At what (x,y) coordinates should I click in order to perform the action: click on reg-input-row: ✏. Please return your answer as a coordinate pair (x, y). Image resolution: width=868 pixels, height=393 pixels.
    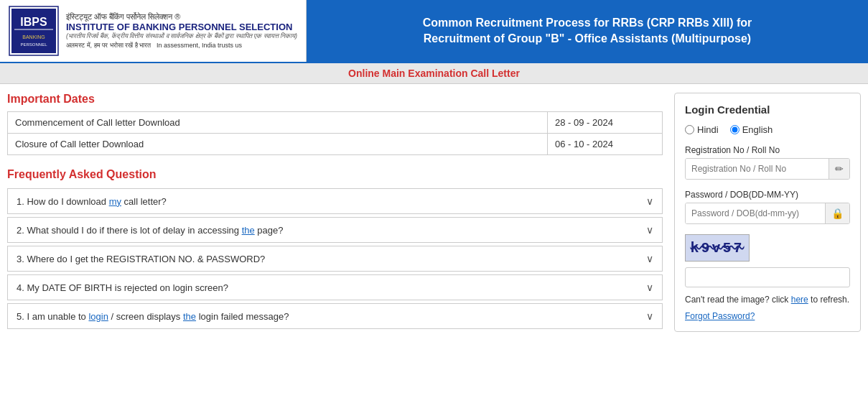
    Looking at the image, I should click on (767, 169).